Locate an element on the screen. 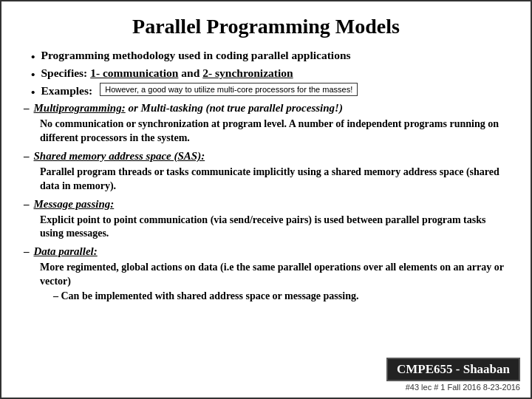  ex1-body: No communication or synchronization at p… is located at coordinates (274, 132).